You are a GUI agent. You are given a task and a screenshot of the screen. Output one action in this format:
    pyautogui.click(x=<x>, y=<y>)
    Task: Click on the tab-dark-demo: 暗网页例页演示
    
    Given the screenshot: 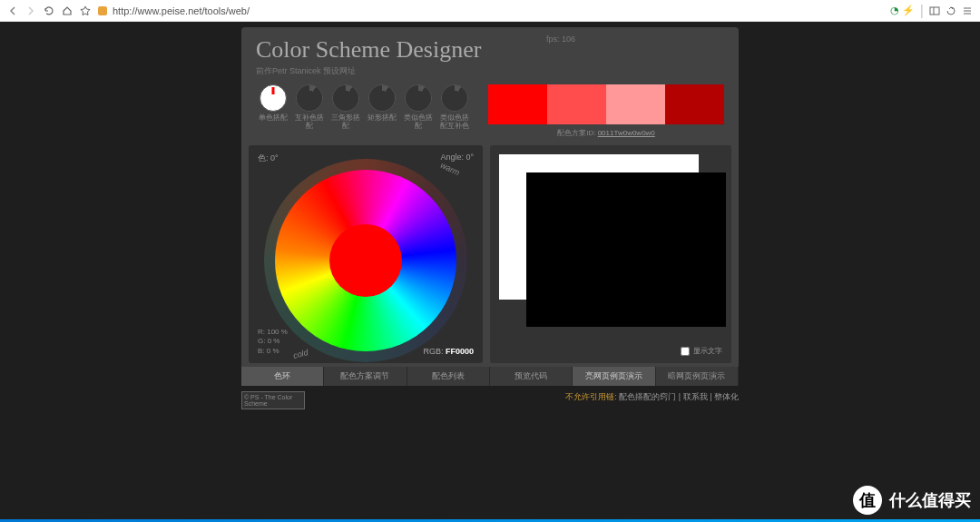 What is the action you would take?
    pyautogui.click(x=697, y=376)
    